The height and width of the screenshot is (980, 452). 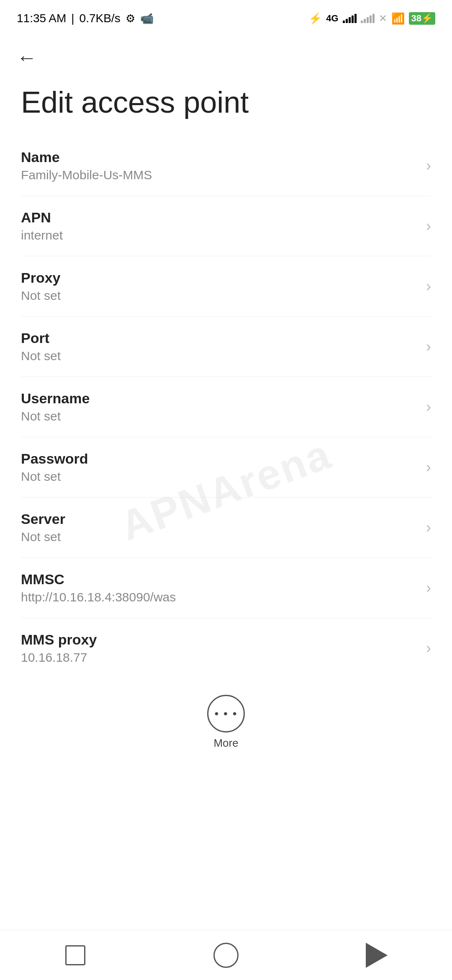 What do you see at coordinates (219, 338) in the screenshot?
I see `settings-item-label: Port` at bounding box center [219, 338].